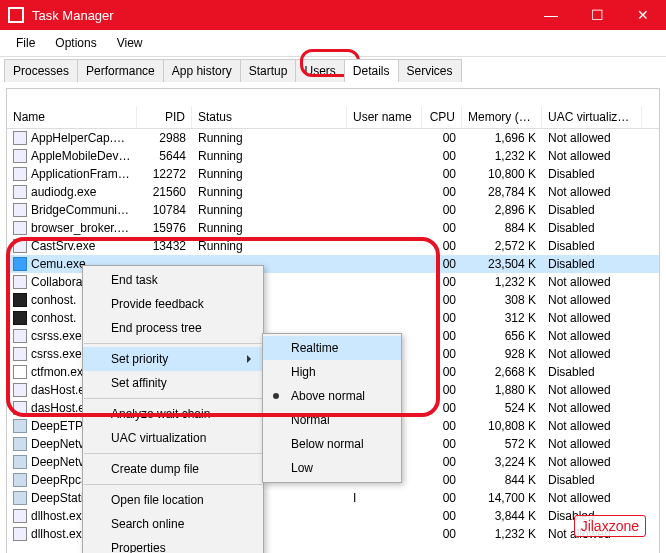 The width and height of the screenshot is (666, 553). Describe the element at coordinates (173, 438) in the screenshot. I see `cm-uac: UAC virtualization` at that location.